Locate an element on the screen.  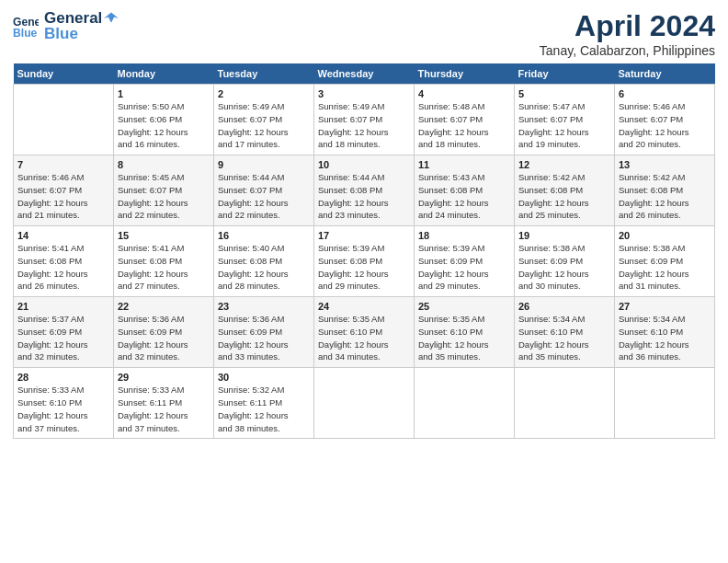
calendar-week-3: 14Sunrise: 5:41 AM Sunset: 6:08 PM Dayli… is located at coordinates (364, 261).